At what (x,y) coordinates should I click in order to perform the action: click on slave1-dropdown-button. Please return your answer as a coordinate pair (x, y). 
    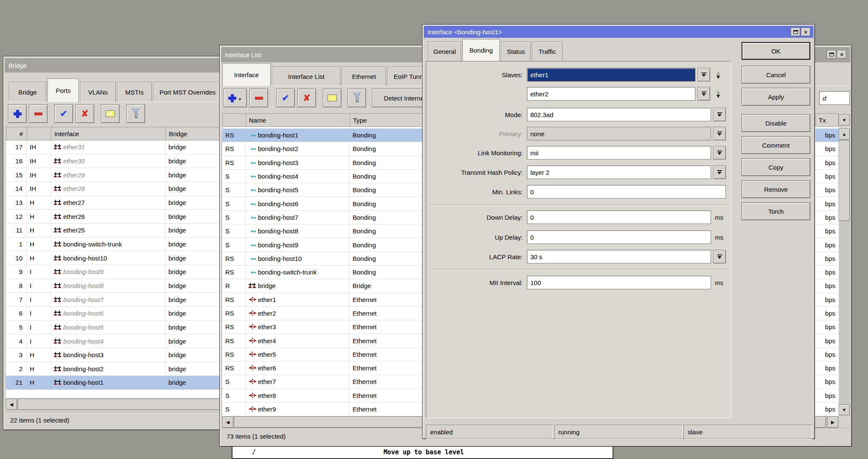
    Looking at the image, I should click on (704, 75).